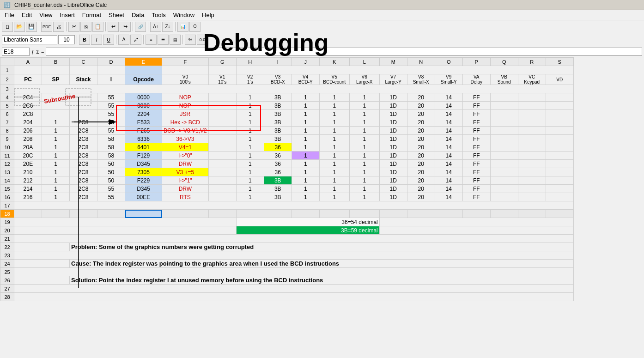 This screenshot has height=358, width=644. I want to click on col-header-r: R, so click(532, 62).